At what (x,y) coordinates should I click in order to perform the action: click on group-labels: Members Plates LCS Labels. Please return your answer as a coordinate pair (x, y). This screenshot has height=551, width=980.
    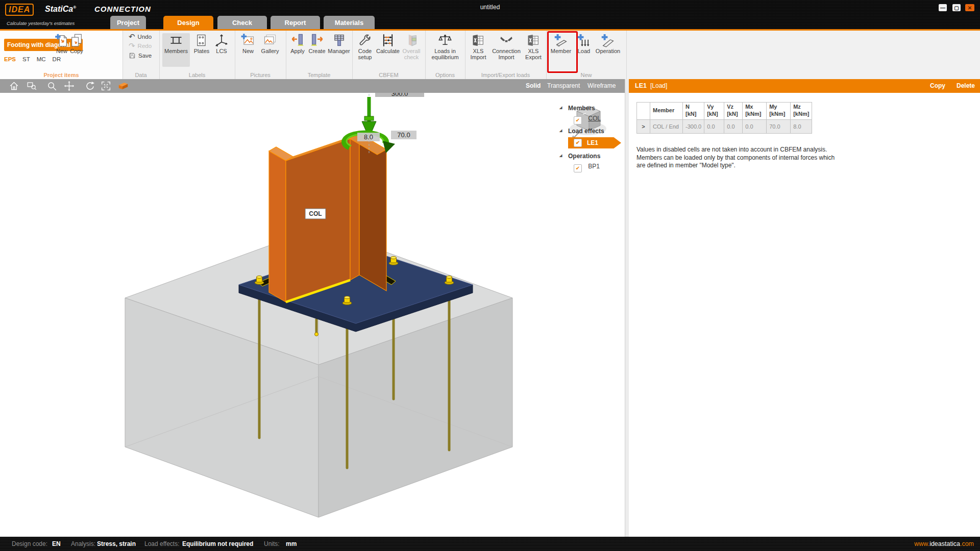
    Looking at the image, I should click on (197, 55).